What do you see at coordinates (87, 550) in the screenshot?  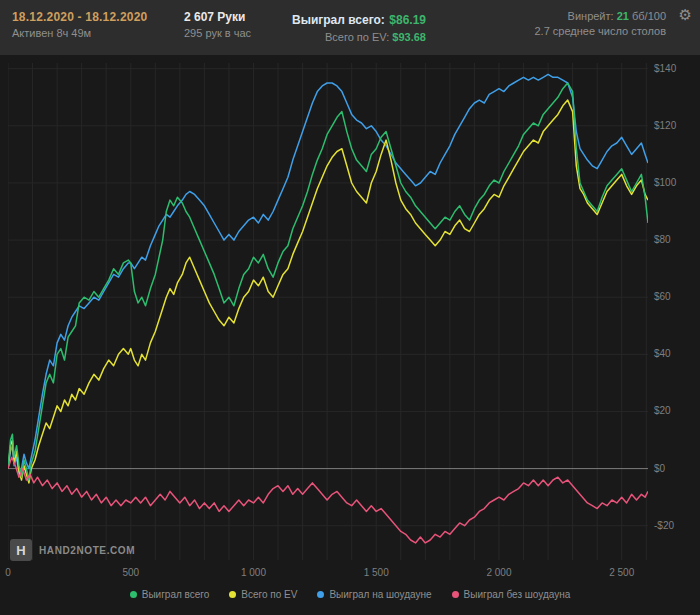 I see `hand2note-logo-text: HAND2NOTE.COM` at bounding box center [87, 550].